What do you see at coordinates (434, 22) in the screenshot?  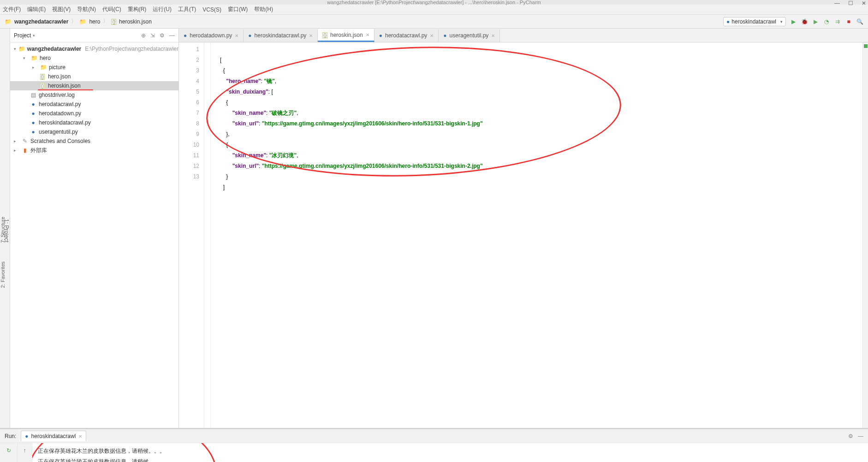 I see `navigation-bar: wangzhedatacrawler 〉 hero 〉 heroskin.jso…` at bounding box center [434, 22].